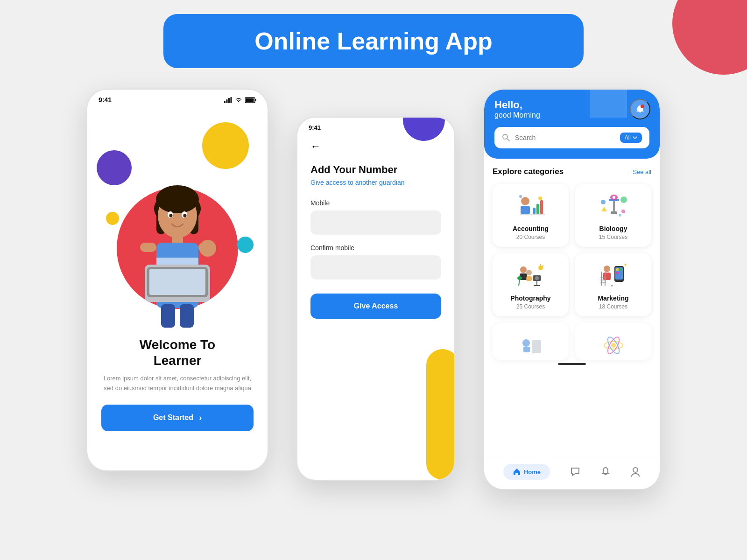  Describe the element at coordinates (376, 299) in the screenshot. I see `phone-add-number-screen: 9:41 ←` at that location.